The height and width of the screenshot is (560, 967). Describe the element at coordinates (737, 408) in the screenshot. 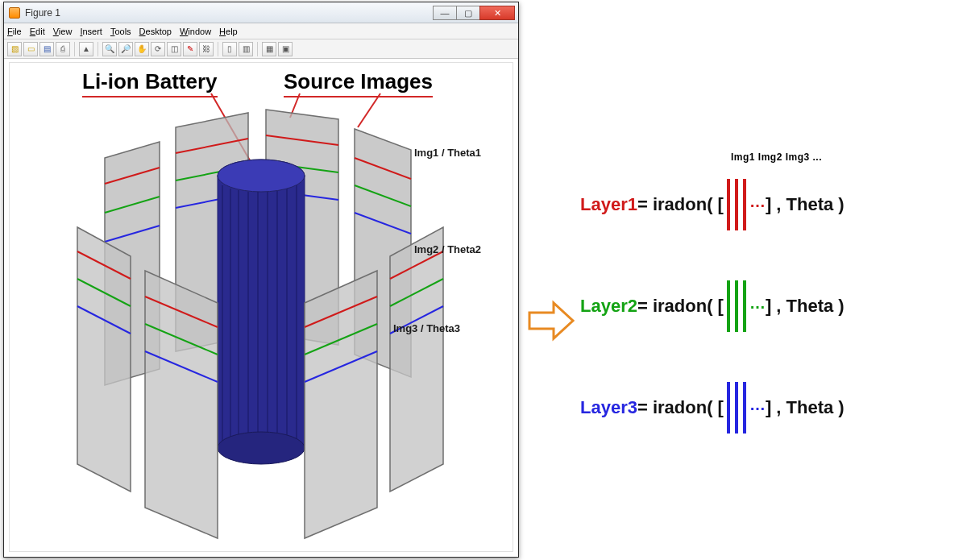

I see `layer3-stripes` at that location.